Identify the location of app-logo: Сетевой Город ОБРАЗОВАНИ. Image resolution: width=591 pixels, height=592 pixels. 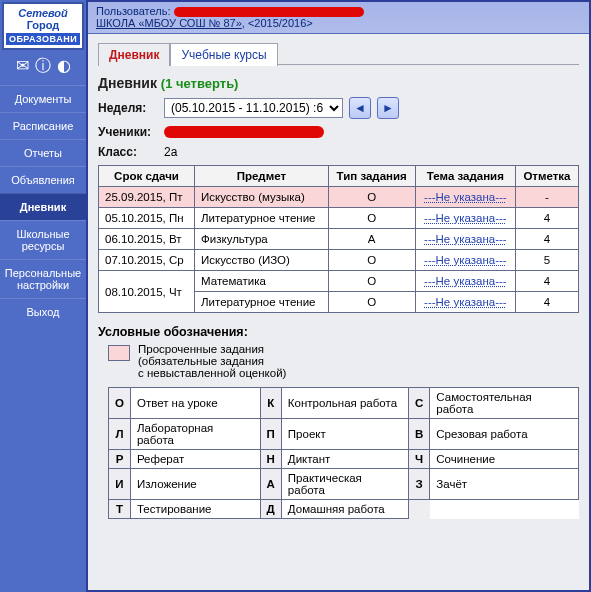
(43, 26).